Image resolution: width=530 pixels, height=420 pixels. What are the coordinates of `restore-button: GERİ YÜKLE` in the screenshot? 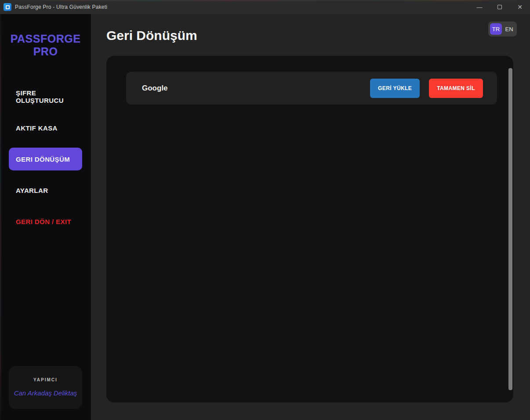 It's located at (395, 88).